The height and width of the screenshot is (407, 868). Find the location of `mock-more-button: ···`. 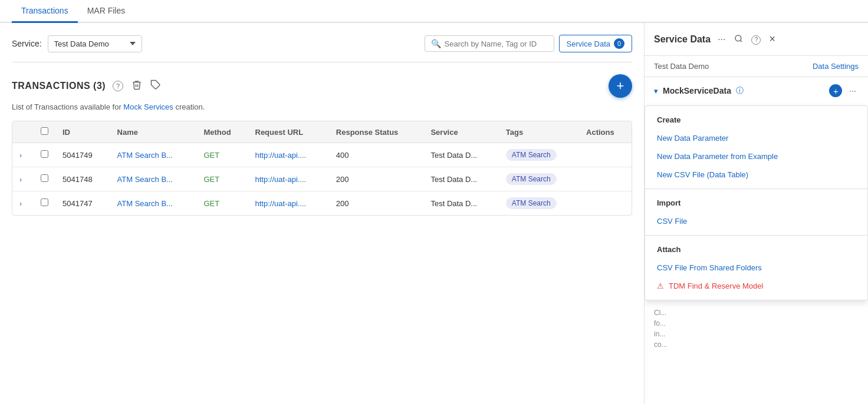

mock-more-button: ··· is located at coordinates (853, 91).